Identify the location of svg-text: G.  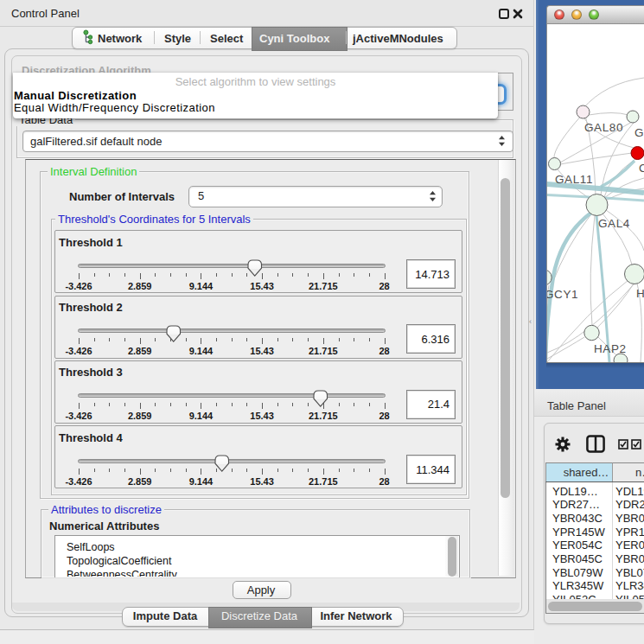
(640, 133).